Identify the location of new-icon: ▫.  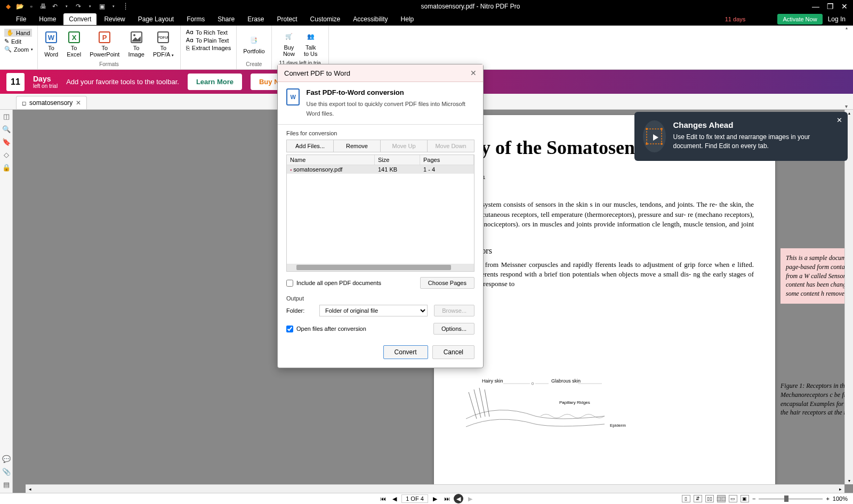
(31, 6).